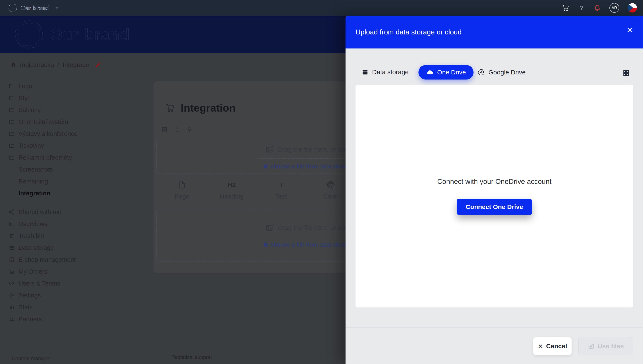 The height and width of the screenshot is (364, 643). I want to click on brand-switcher: Our brand, so click(34, 8).